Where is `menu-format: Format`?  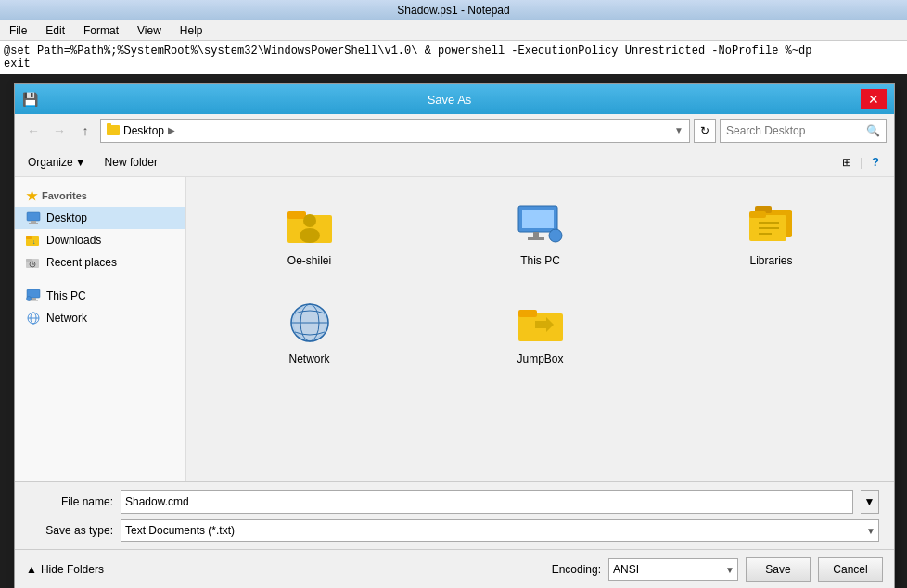
menu-format: Format is located at coordinates (101, 31).